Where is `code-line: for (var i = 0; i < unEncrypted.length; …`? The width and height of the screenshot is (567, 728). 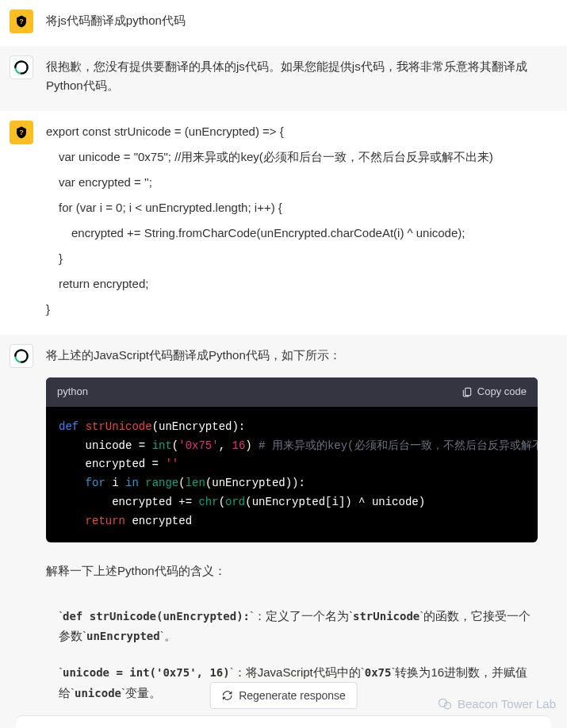 code-line: for (var i = 0; i < unEncrypted.length; … is located at coordinates (292, 208).